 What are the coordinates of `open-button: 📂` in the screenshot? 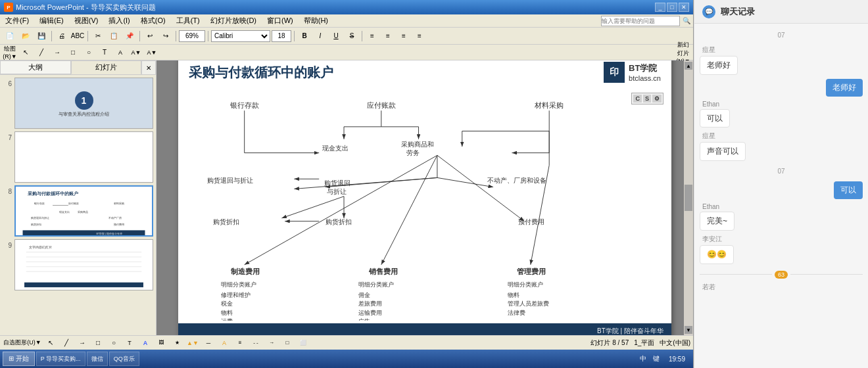 It's located at (26, 36).